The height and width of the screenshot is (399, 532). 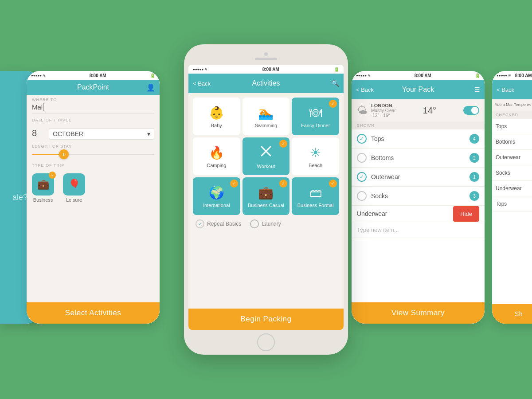 I want to click on screen4-time: 8:00 AM, so click(x=524, y=75).